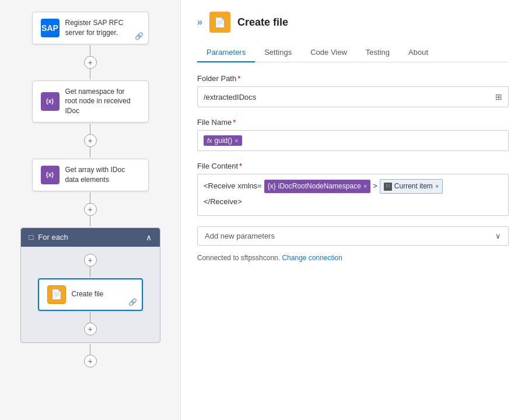 The height and width of the screenshot is (420, 525). What do you see at coordinates (353, 123) in the screenshot?
I see `file-name-label: File Name*` at bounding box center [353, 123].